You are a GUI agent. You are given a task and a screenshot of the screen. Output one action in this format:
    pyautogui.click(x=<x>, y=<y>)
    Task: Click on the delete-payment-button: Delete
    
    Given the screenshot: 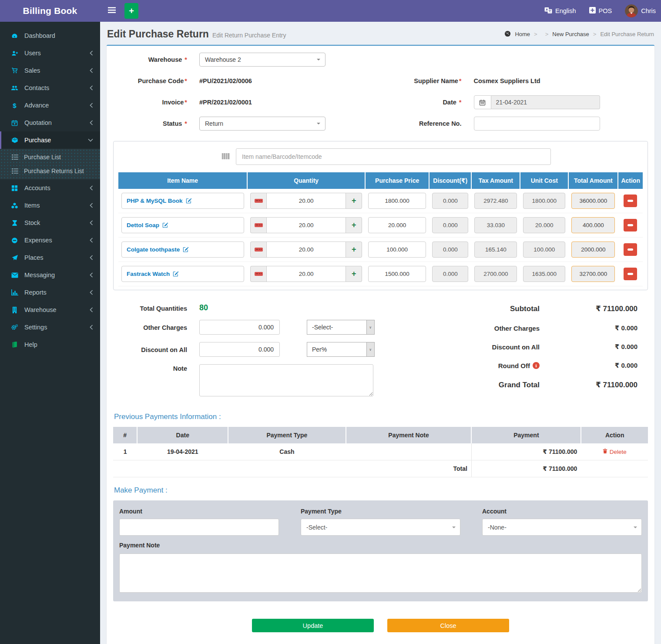 What is the action you would take?
    pyautogui.click(x=614, y=452)
    